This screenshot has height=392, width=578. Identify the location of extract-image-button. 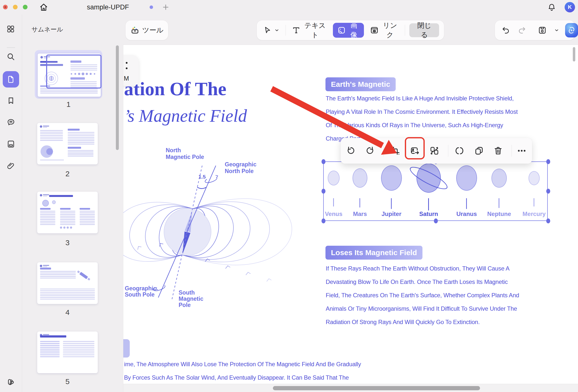
(434, 151).